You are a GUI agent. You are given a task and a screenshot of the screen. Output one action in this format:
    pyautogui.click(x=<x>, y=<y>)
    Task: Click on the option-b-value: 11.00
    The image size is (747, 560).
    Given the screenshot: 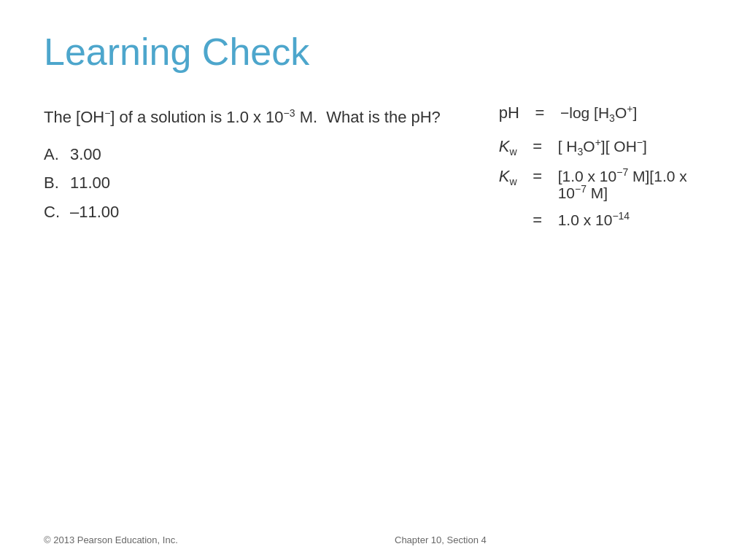 What is the action you would take?
    pyautogui.click(x=90, y=183)
    